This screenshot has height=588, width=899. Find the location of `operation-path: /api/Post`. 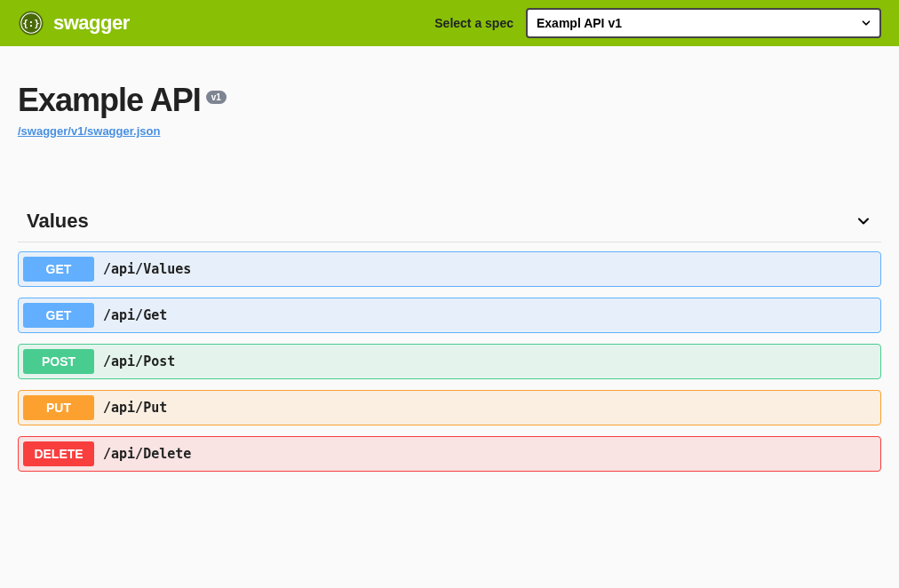

operation-path: /api/Post is located at coordinates (139, 362).